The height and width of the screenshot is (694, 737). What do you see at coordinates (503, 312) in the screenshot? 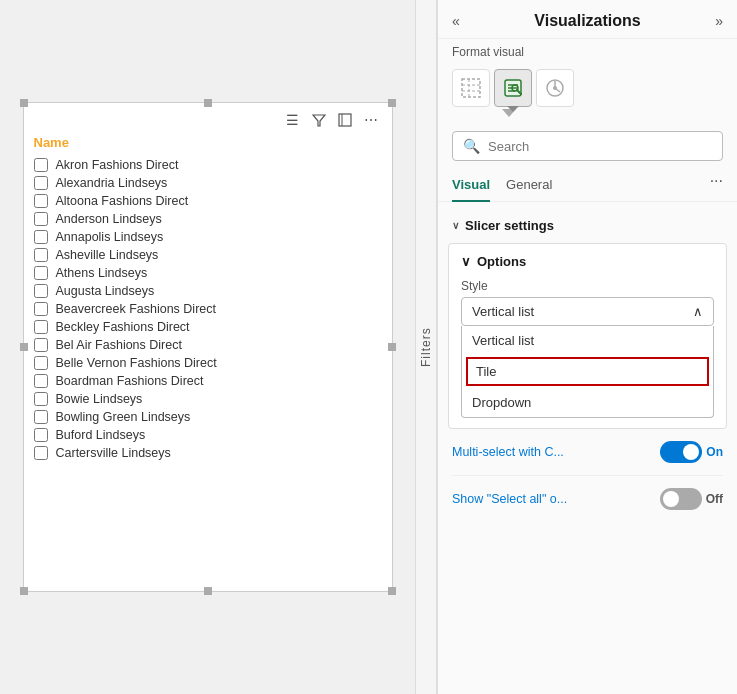
I see `dropdown-selected-value: Vertical list` at bounding box center [503, 312].